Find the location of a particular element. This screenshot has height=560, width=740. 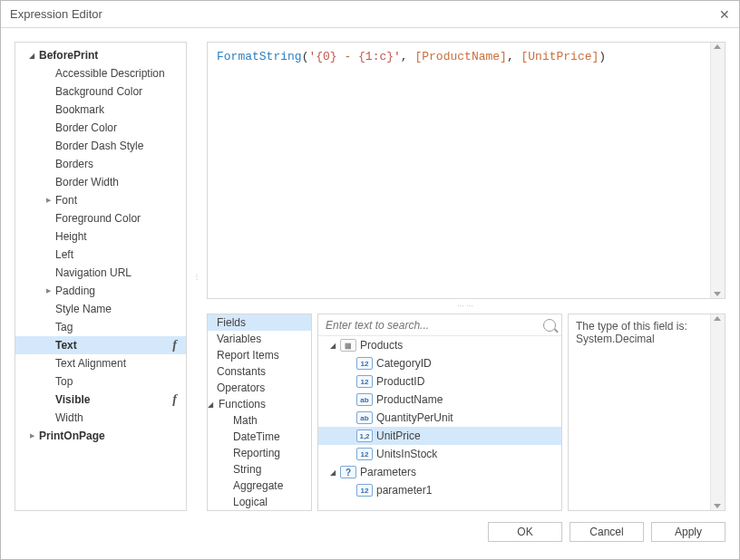

field-label: QuantityPerUnit is located at coordinates (415, 418).